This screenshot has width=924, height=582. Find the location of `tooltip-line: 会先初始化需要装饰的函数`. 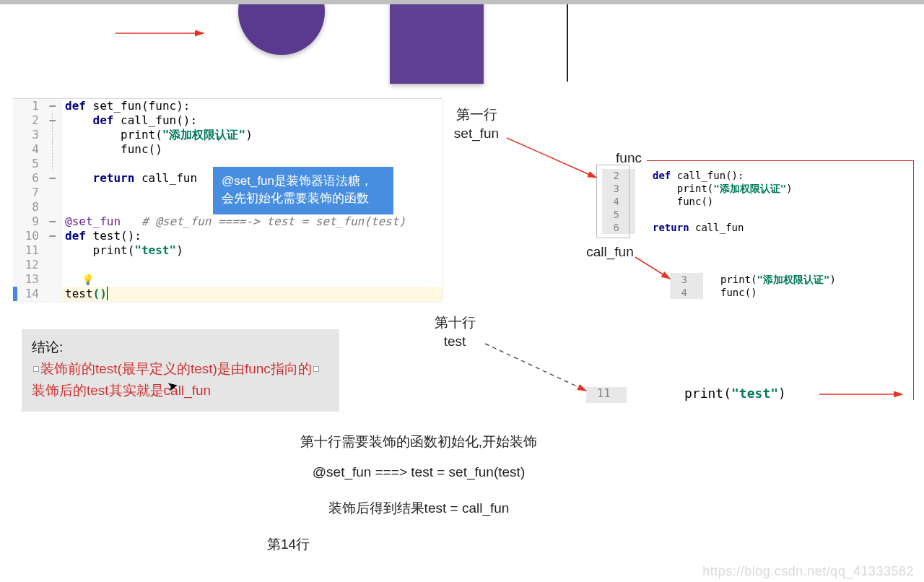

tooltip-line: 会先初始化需要装饰的函数 is located at coordinates (303, 199).